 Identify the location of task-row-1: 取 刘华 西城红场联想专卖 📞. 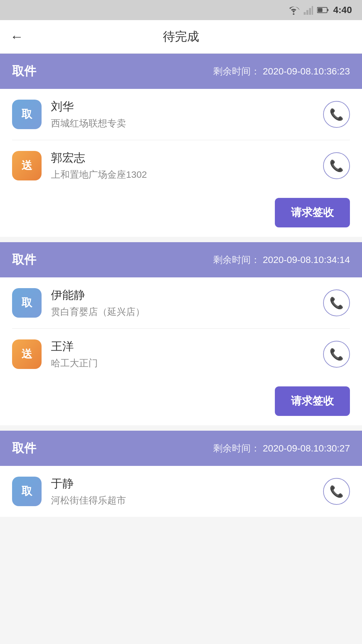
(181, 114).